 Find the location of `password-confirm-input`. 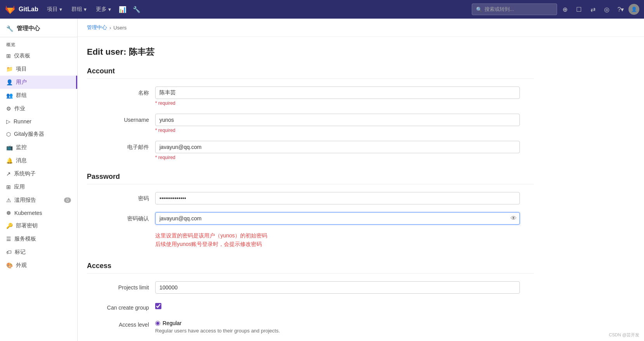

password-confirm-input is located at coordinates (338, 218).